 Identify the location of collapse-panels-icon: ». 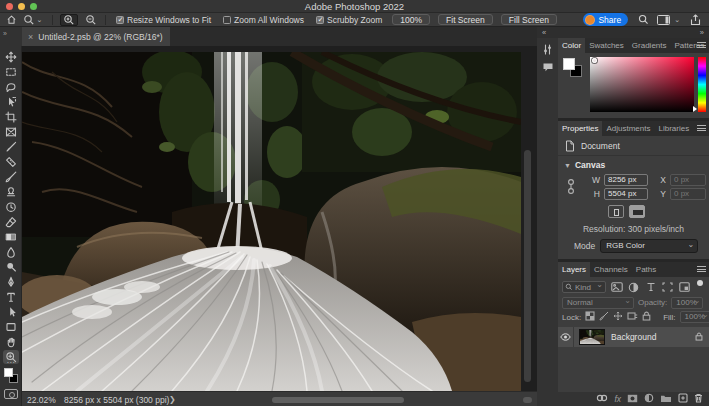
(702, 32).